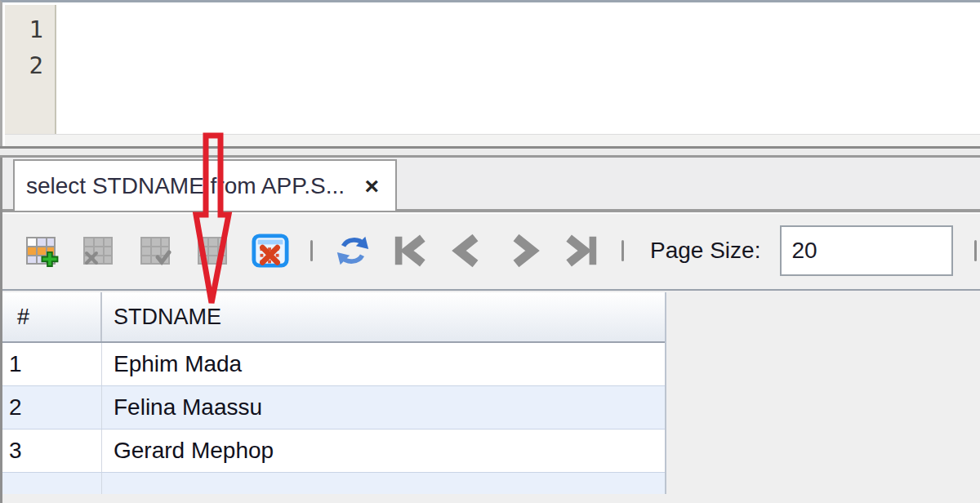  Describe the element at coordinates (156, 251) in the screenshot. I see `commit-record-button` at that location.